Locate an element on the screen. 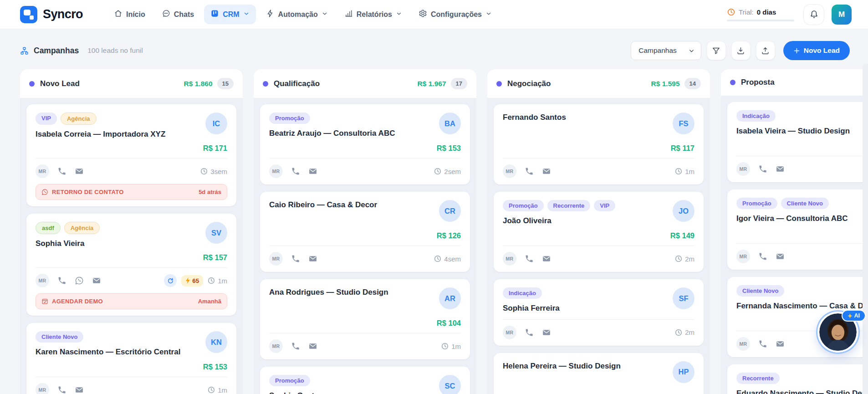 This screenshot has width=868, height=394. task-alert: AGENDAR DEMO Amanhã is located at coordinates (131, 302).